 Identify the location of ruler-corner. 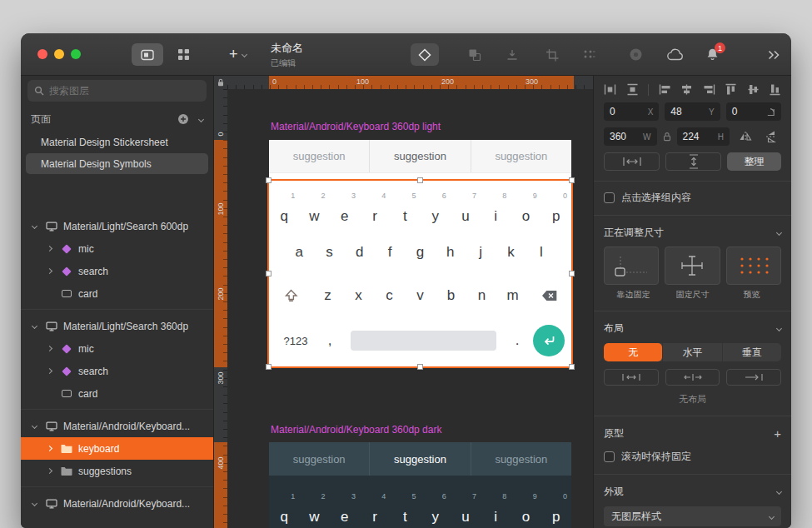
(221, 82).